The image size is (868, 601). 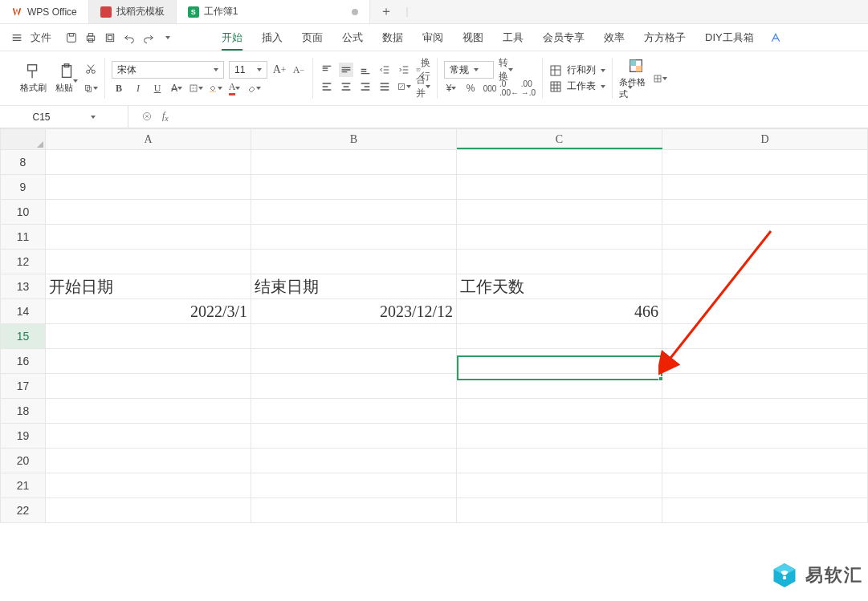 What do you see at coordinates (525, 117) in the screenshot?
I see `formula-input` at bounding box center [525, 117].